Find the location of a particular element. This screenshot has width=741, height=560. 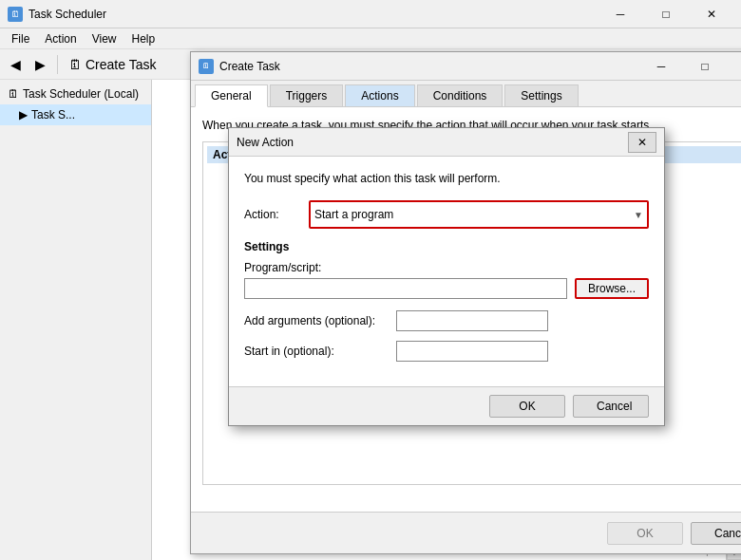

create-task-titlebar: 🗓 Create Task ─ □ ✕ is located at coordinates (466, 66).